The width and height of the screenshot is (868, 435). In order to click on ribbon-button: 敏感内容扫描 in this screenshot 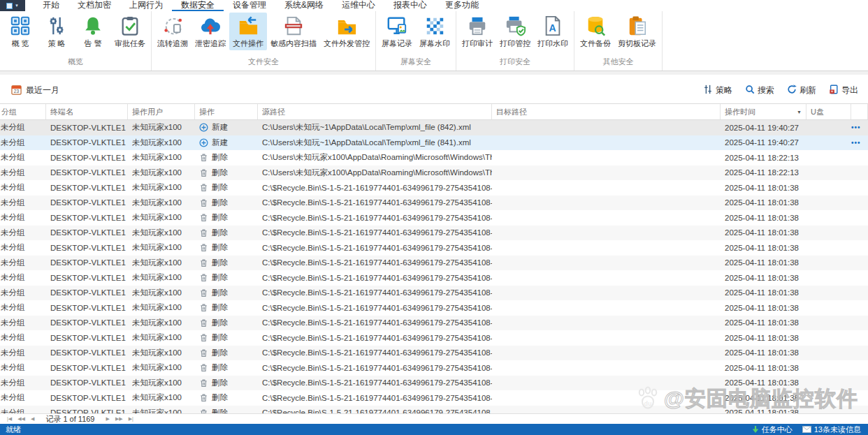, I will do `click(294, 31)`.